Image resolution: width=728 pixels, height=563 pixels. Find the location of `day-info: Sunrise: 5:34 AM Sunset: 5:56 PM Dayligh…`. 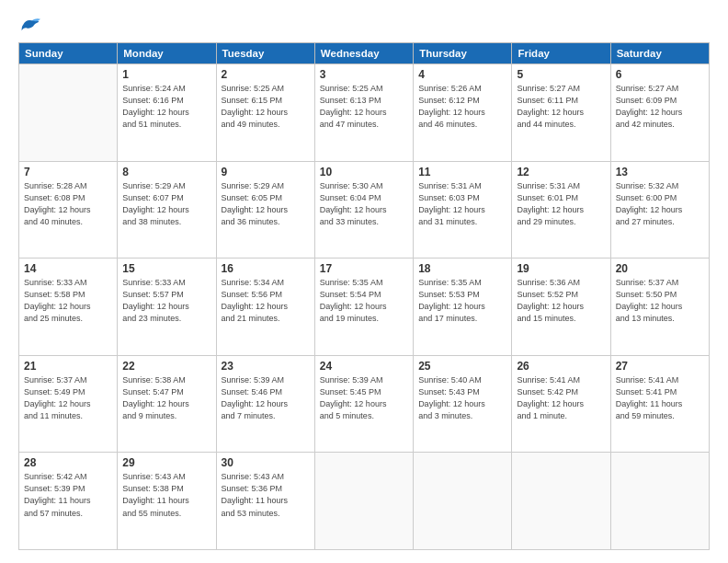

day-info: Sunrise: 5:34 AM Sunset: 5:56 PM Dayligh… is located at coordinates (266, 301).